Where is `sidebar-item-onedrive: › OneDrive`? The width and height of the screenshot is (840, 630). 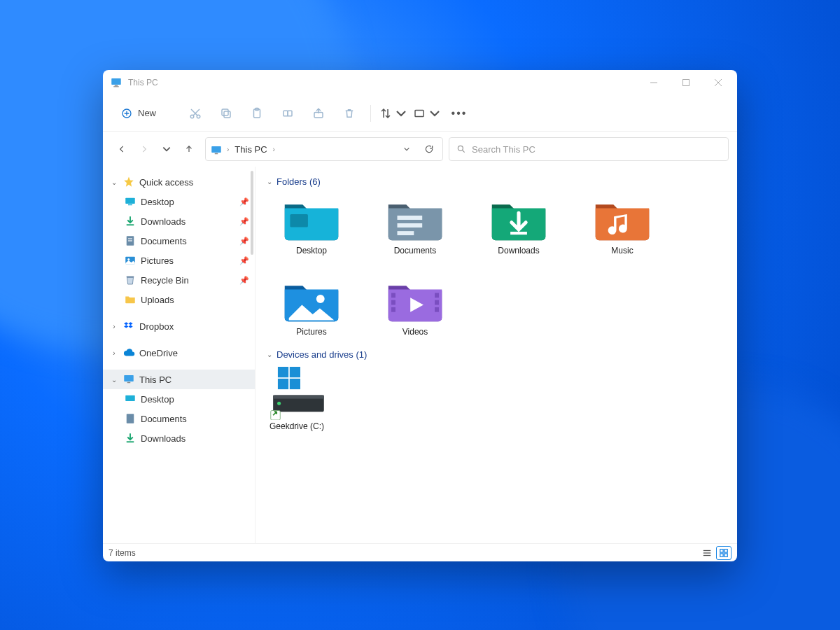
sidebar-item-onedrive: › OneDrive is located at coordinates (179, 353).